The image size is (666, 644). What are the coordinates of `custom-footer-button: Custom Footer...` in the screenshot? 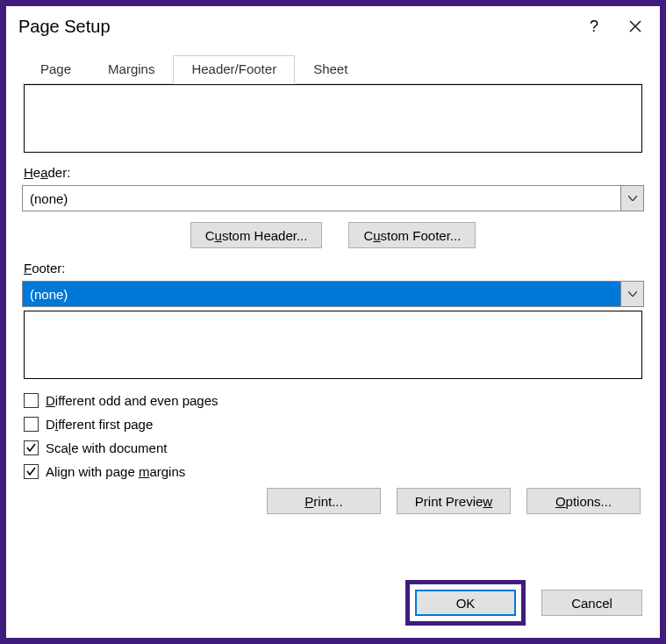 It's located at (412, 235).